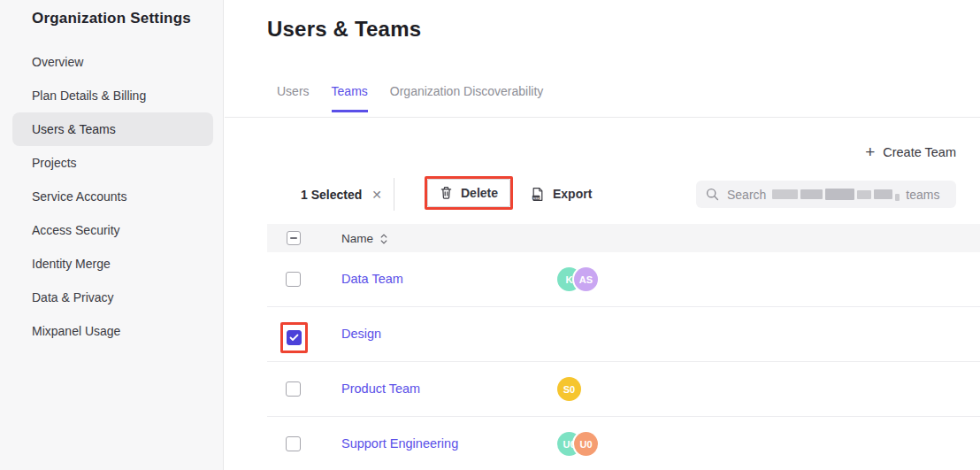 The image size is (980, 470). What do you see at coordinates (833, 195) in the screenshot?
I see `search-placeholder: Search teams` at bounding box center [833, 195].